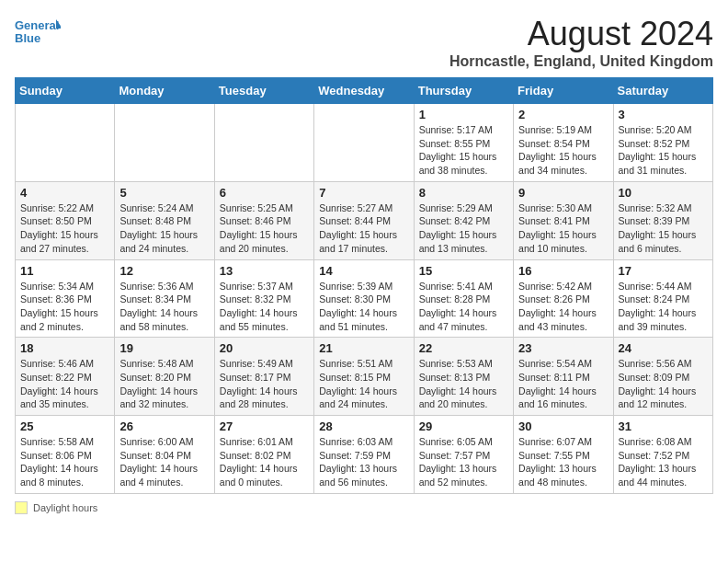 The image size is (728, 563). What do you see at coordinates (664, 462) in the screenshot?
I see `day-info: Sunrise: 6:08 AMSunset: 7:52 PMDaylight:…` at bounding box center [664, 462].